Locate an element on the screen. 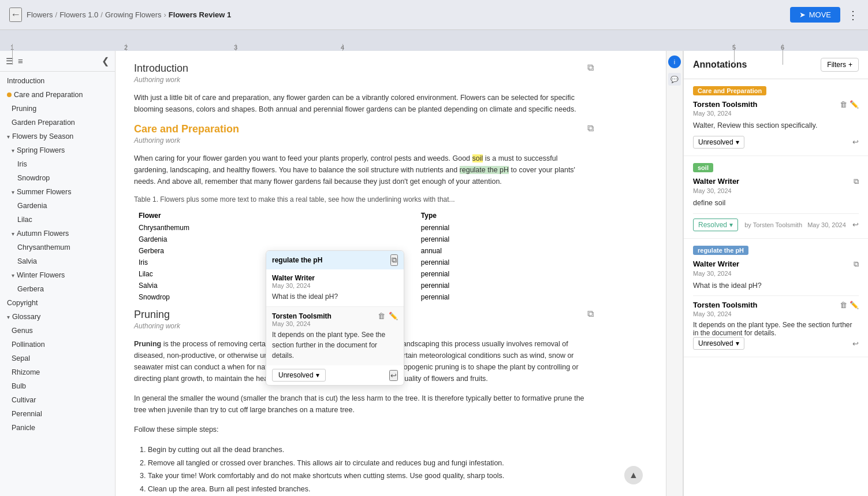  back-button: ← is located at coordinates (16, 15).